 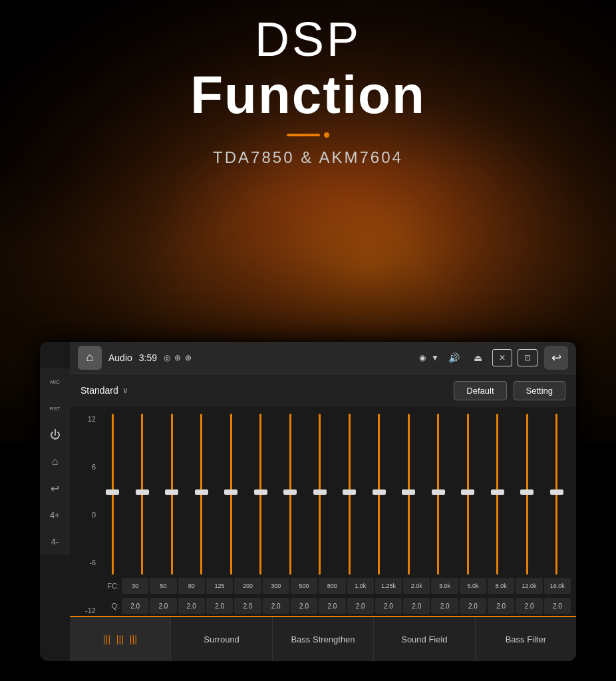 I want to click on tab-bass-strengthen-label: Bass Strengthen, so click(x=323, y=640).